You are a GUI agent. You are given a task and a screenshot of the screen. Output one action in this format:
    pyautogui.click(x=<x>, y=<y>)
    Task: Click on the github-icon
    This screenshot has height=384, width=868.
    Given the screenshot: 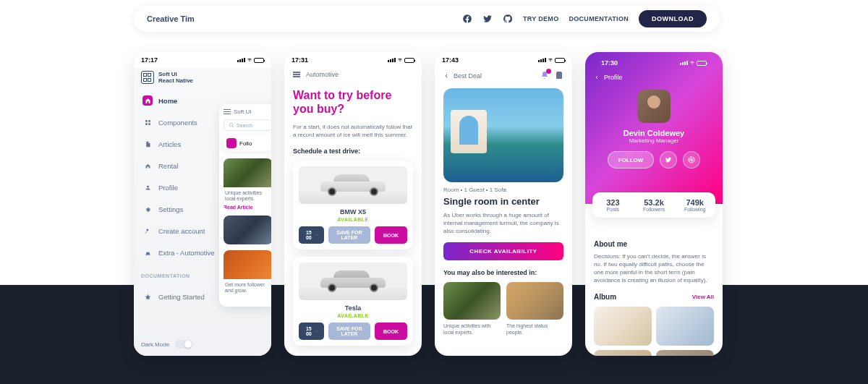 What is the action you would take?
    pyautogui.click(x=508, y=19)
    